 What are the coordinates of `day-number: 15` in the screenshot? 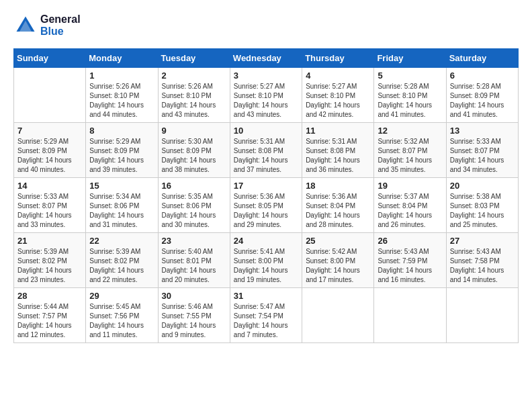 It's located at (122, 185).